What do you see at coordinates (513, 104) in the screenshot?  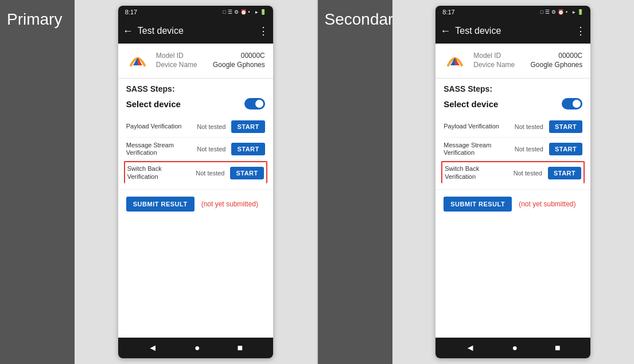 I see `secondary-select-device-row: Select device` at bounding box center [513, 104].